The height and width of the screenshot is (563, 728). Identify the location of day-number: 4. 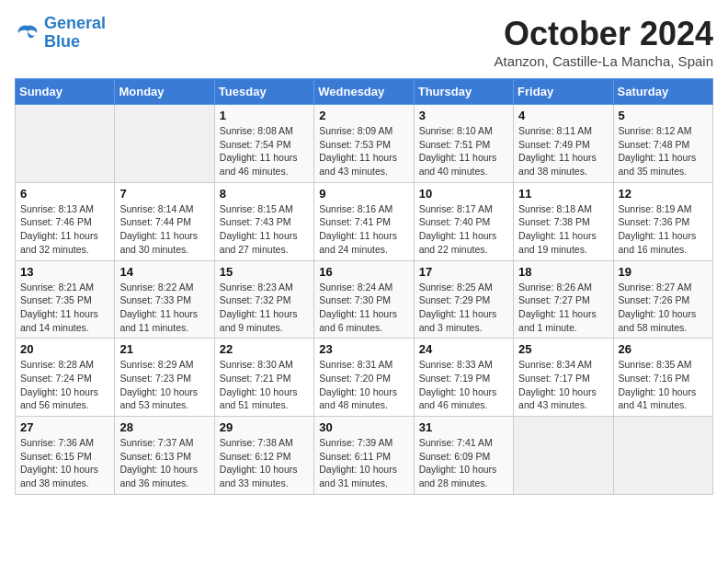
(563, 116).